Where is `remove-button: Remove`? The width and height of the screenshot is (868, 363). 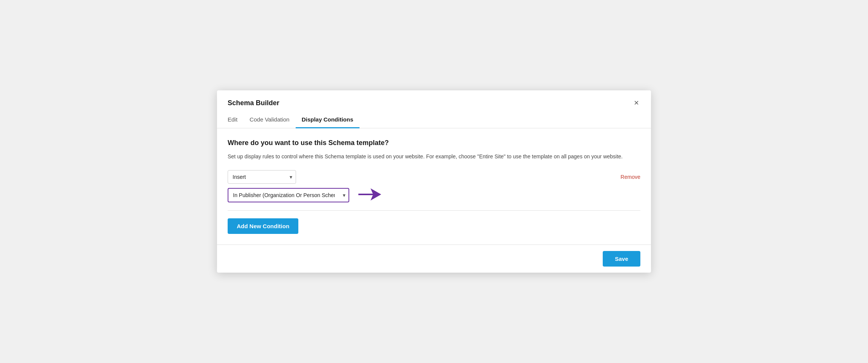
remove-button: Remove is located at coordinates (630, 177).